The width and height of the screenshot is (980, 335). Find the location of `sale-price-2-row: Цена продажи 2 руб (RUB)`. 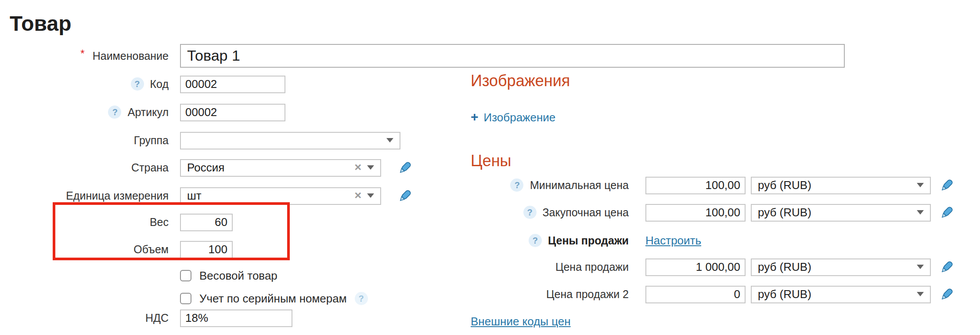

sale-price-2-row: Цена продажи 2 руб (RUB) is located at coordinates (712, 294).